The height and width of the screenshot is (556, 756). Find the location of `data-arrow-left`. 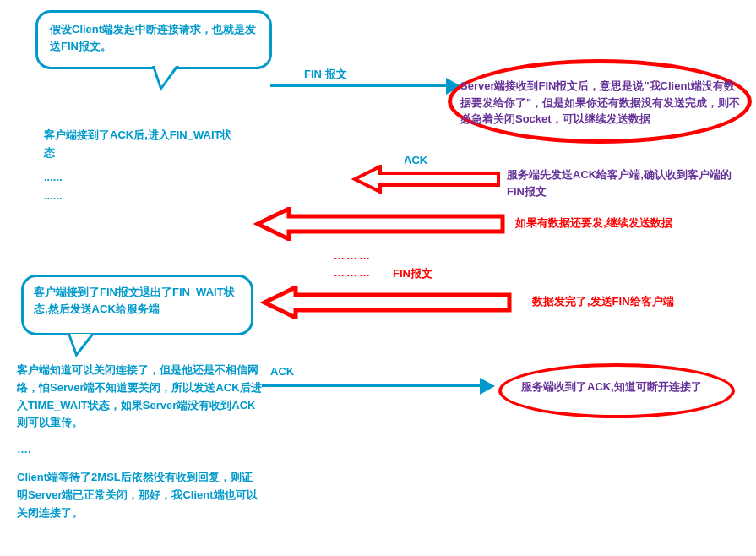

data-arrow-left is located at coordinates (380, 224).